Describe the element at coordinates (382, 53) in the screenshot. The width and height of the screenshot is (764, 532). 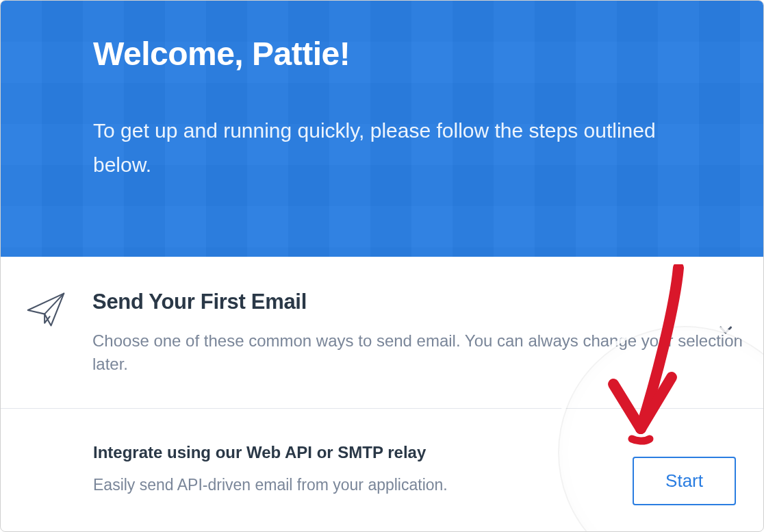
I see `welcome-title: Welcome, Pattie!` at that location.